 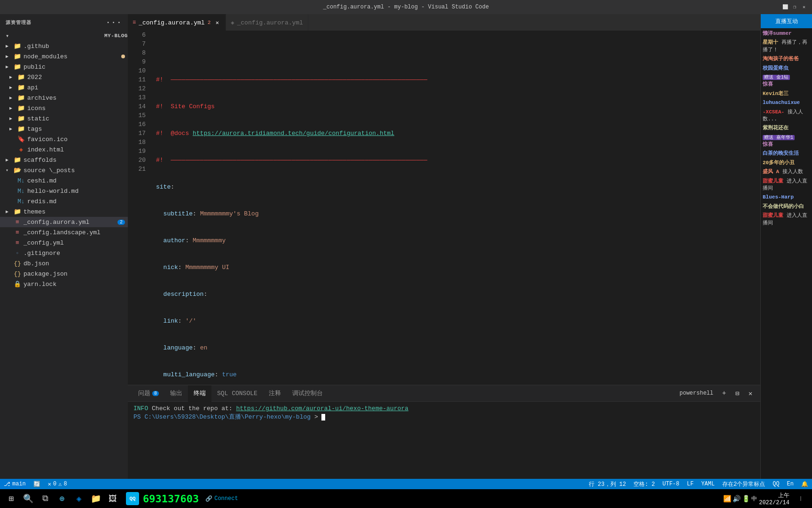 What do you see at coordinates (776, 484) in the screenshot?
I see `qq-label: QQ` at bounding box center [776, 484].